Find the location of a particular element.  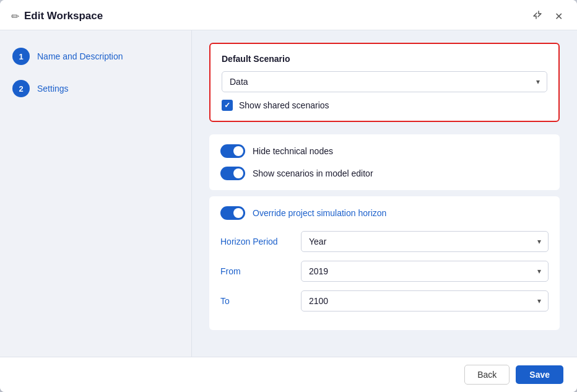

horizon-period-select-wrapper: Year Month Day ▾ is located at coordinates (425, 242).